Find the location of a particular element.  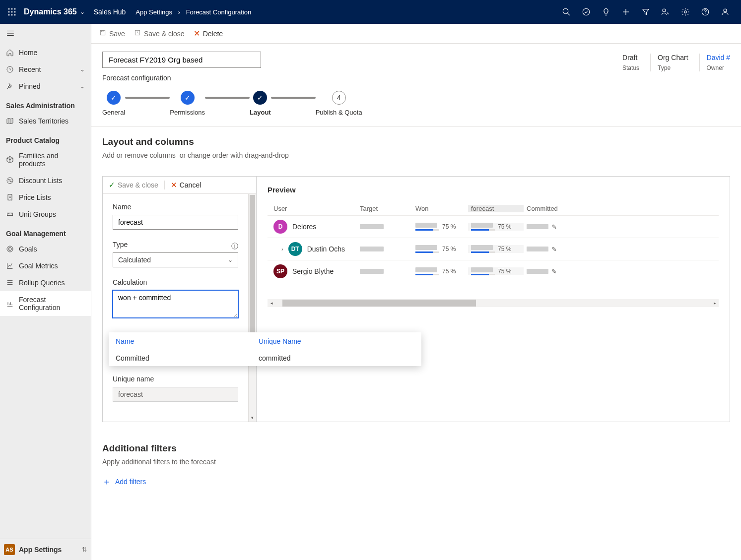

assistant-icon is located at coordinates (666, 12).